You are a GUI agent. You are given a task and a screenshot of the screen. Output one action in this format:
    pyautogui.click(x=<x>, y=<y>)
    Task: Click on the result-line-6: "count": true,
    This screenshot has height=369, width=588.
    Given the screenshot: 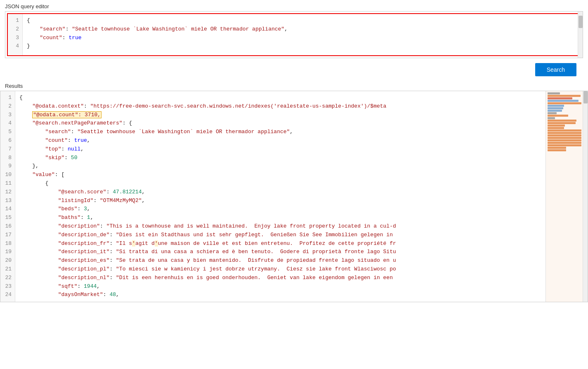 What is the action you would take?
    pyautogui.click(x=281, y=141)
    